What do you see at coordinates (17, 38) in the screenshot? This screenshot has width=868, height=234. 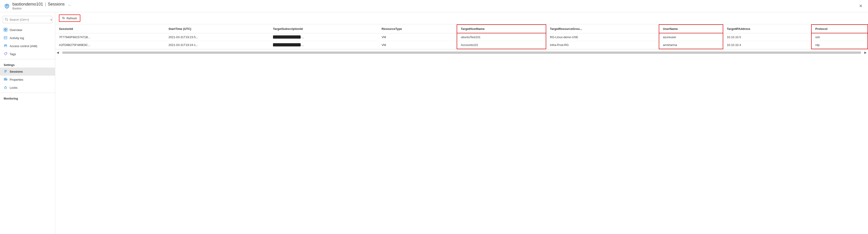 I see `activity-log-label: Activity log` at bounding box center [17, 38].